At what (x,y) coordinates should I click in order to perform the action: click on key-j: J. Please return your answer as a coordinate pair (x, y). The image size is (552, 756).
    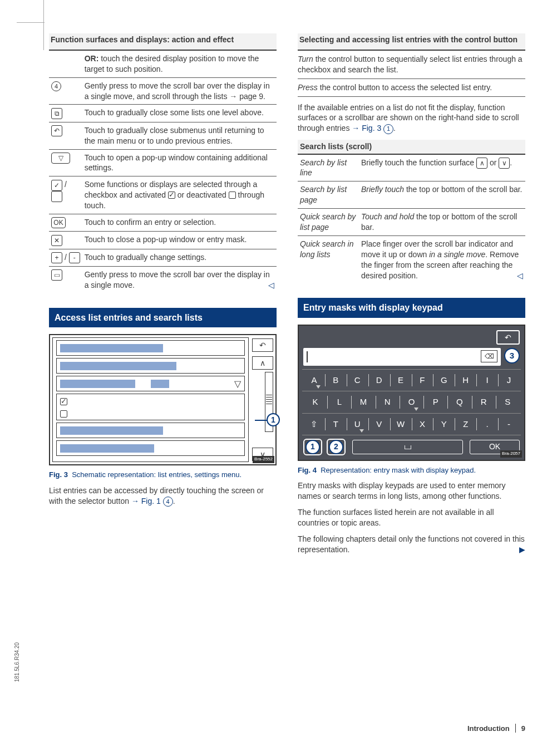
    Looking at the image, I should click on (509, 380).